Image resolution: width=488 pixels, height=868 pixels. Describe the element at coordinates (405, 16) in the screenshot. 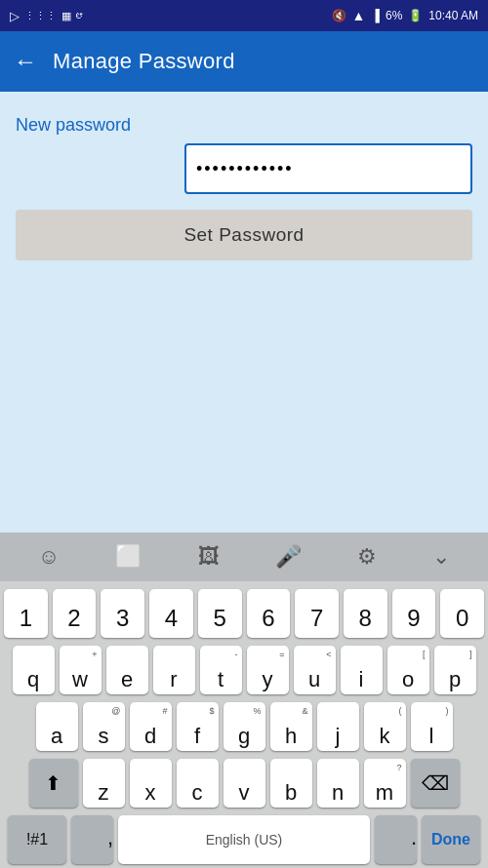

I see `status-bar-right: 🔇 ▲ ▐ 6% 🔋 10:40 AM` at that location.